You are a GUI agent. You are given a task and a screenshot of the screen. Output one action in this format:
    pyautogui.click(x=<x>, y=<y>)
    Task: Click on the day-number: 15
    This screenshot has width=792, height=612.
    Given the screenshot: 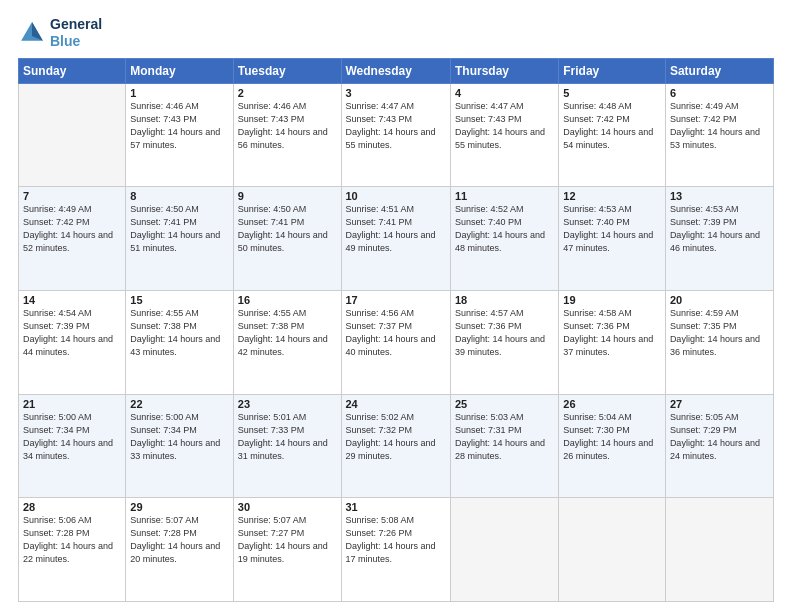 What is the action you would take?
    pyautogui.click(x=179, y=300)
    